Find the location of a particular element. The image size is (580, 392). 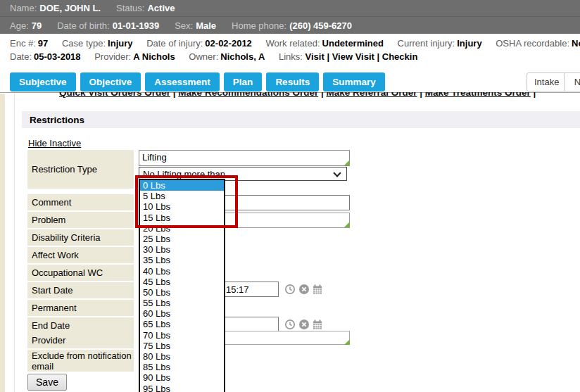

save-button: Save is located at coordinates (47, 382).